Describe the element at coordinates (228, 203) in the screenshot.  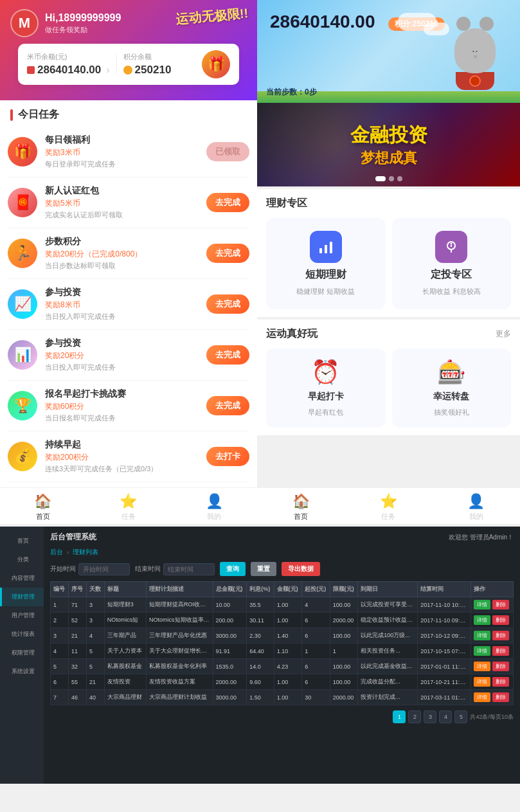
I see `task-btn-redpacket: 去完成` at that location.